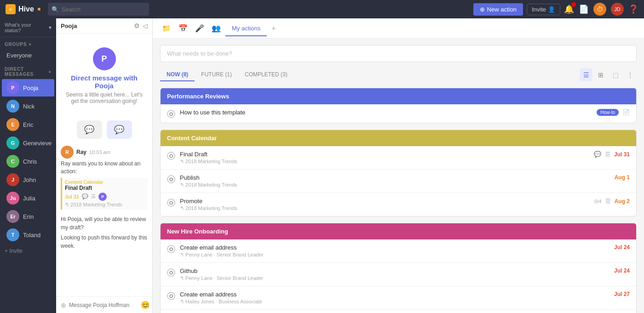 The height and width of the screenshot is (313, 644). What do you see at coordinates (28, 251) in the screenshot?
I see `invite-link: + Invite` at bounding box center [28, 251].